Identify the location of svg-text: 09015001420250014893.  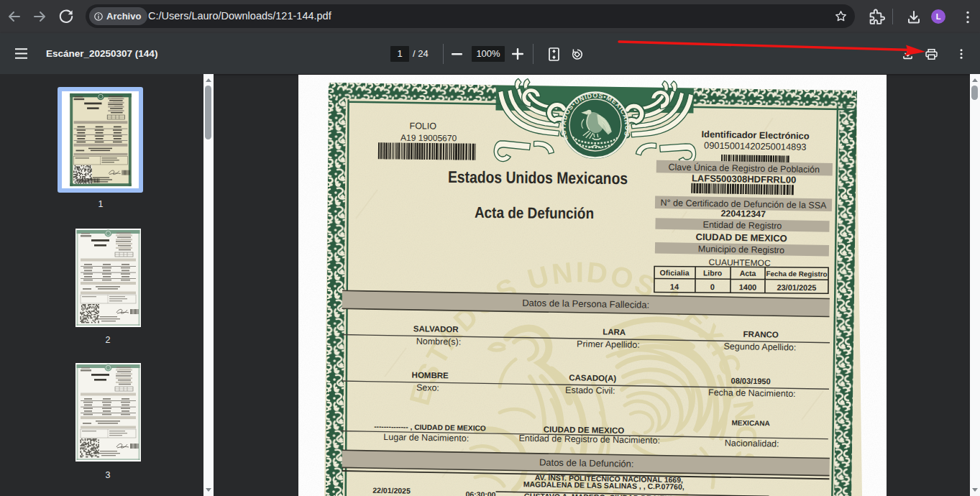
(755, 147).